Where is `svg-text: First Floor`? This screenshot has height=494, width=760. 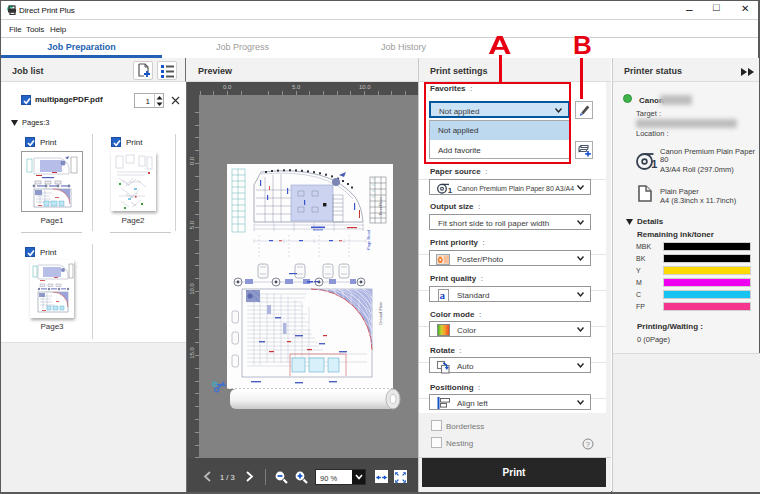 svg-text: First Floor is located at coordinates (380, 206).